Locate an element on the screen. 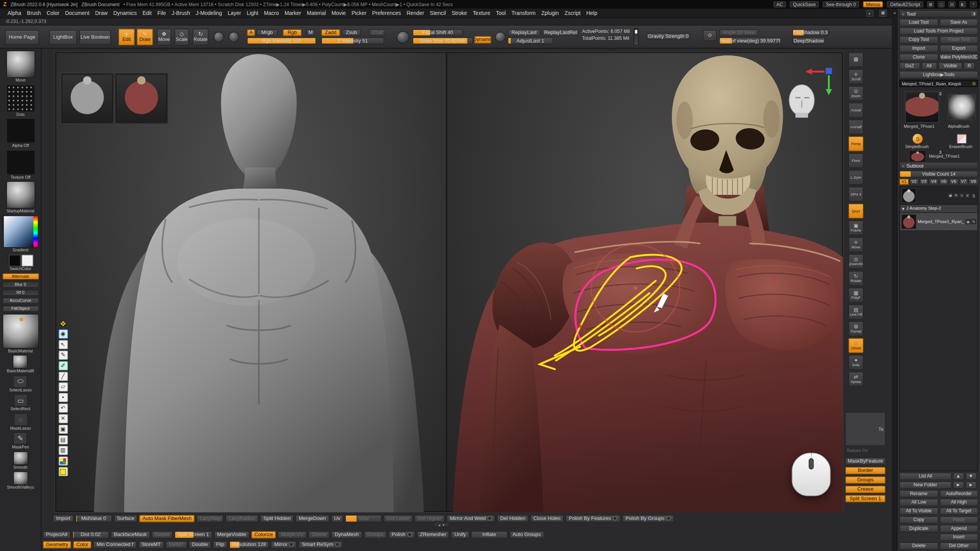 The image size is (980, 551). recent-tool-thumbnail is located at coordinates (918, 156).